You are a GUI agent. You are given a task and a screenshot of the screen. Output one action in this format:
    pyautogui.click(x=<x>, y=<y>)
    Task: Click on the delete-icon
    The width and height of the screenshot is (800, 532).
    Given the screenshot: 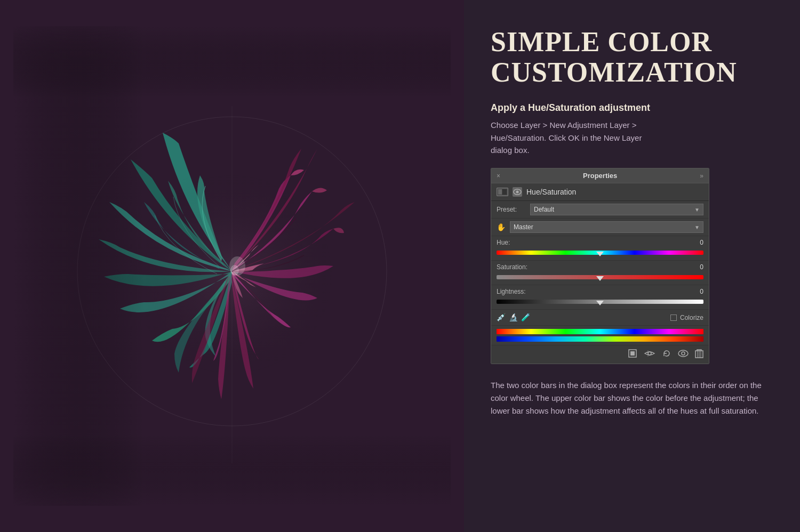 What is the action you would take?
    pyautogui.click(x=699, y=354)
    